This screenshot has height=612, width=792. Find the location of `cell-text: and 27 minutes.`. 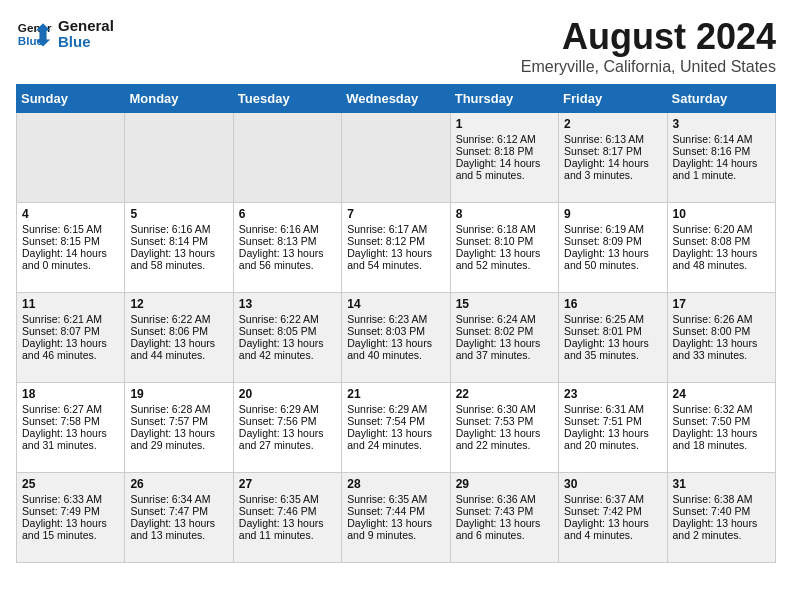

cell-text: and 27 minutes. is located at coordinates (288, 445).